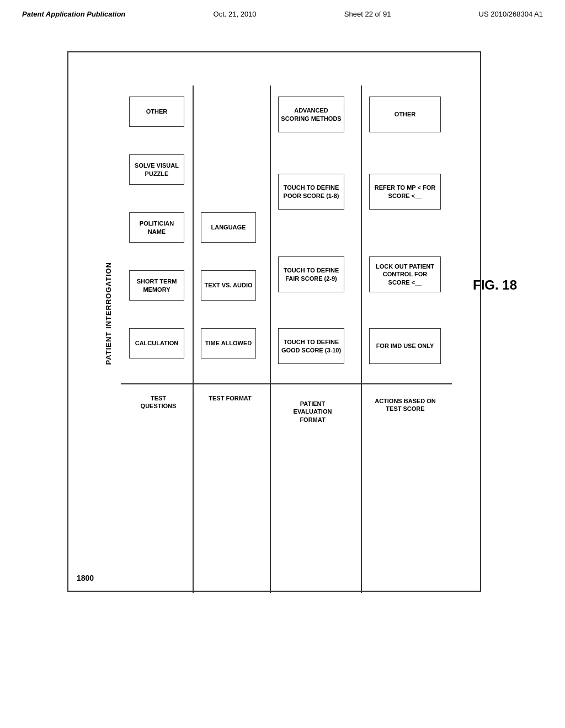  What do you see at coordinates (367, 14) in the screenshot?
I see `sheet-label: Sheet 22 of 91` at bounding box center [367, 14].